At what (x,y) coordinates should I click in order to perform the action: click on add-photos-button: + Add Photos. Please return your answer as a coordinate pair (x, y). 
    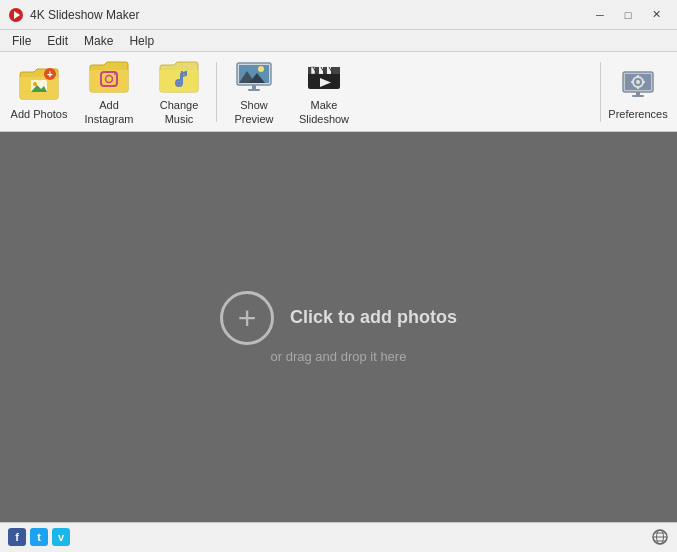
    Looking at the image, I should click on (39, 92).